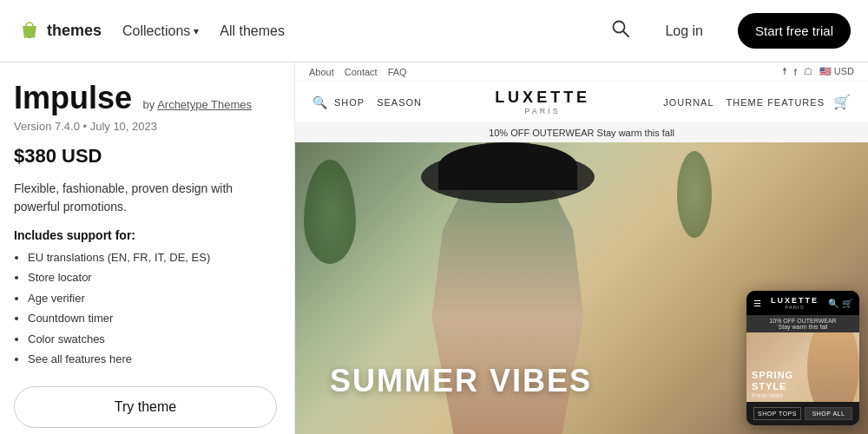 The height and width of the screenshot is (434, 868). I want to click on hat-crown, so click(508, 167).